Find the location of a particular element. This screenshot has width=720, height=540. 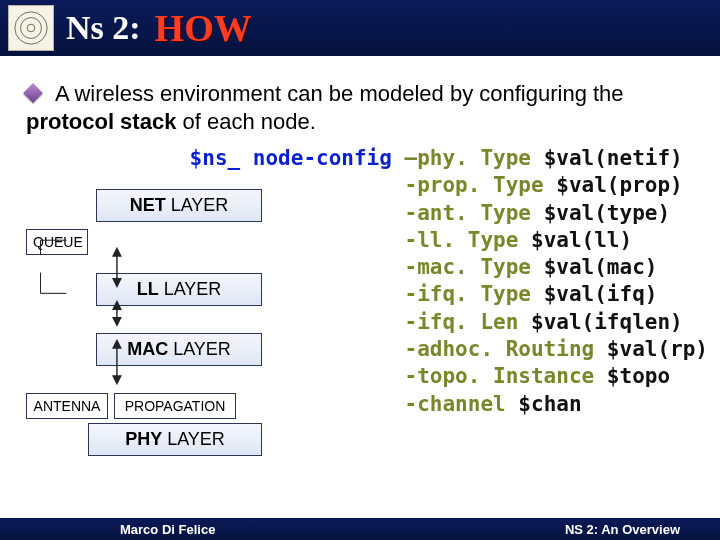

code-cmd: node-config is located at coordinates (322, 158).